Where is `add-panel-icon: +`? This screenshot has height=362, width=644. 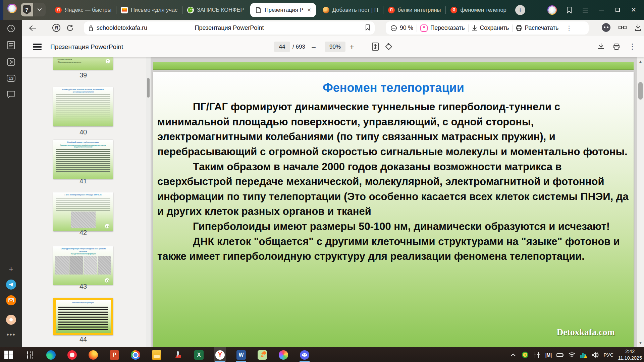
add-panel-icon: + is located at coordinates (11, 269).